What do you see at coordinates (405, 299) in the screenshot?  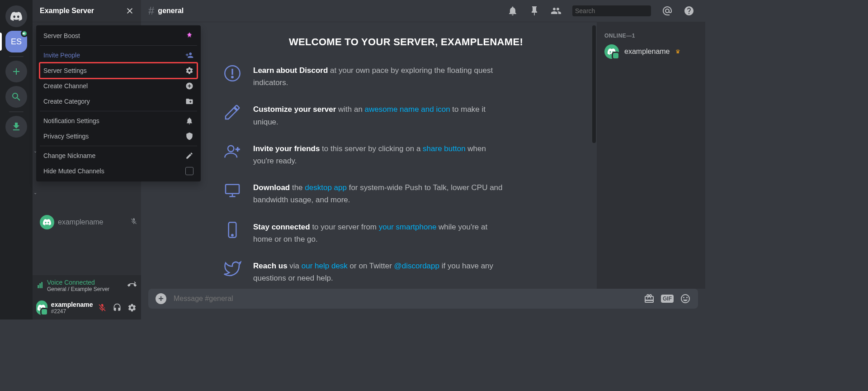 I see `message-input` at bounding box center [405, 299].